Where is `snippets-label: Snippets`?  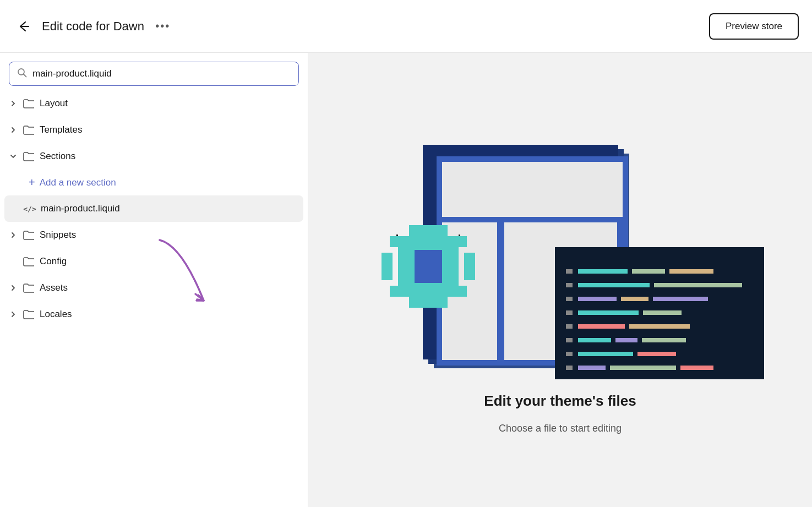
snippets-label: Snippets is located at coordinates (58, 235).